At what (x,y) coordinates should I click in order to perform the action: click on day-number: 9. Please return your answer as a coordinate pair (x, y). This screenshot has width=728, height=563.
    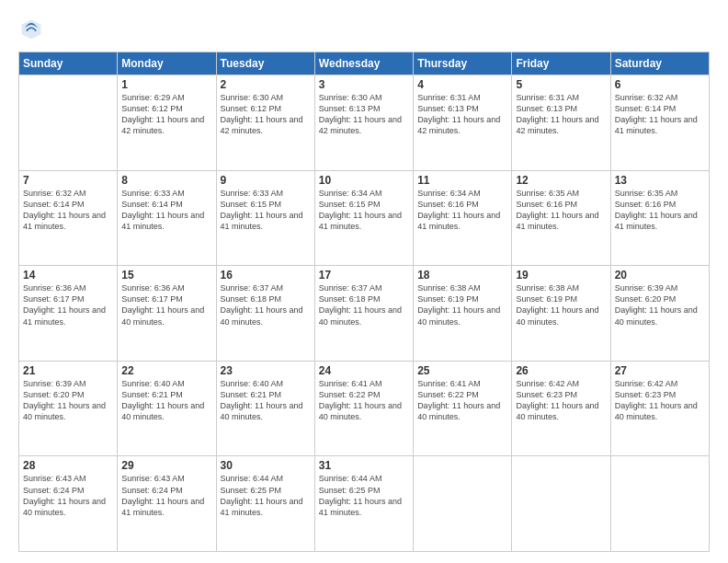
    Looking at the image, I should click on (266, 180).